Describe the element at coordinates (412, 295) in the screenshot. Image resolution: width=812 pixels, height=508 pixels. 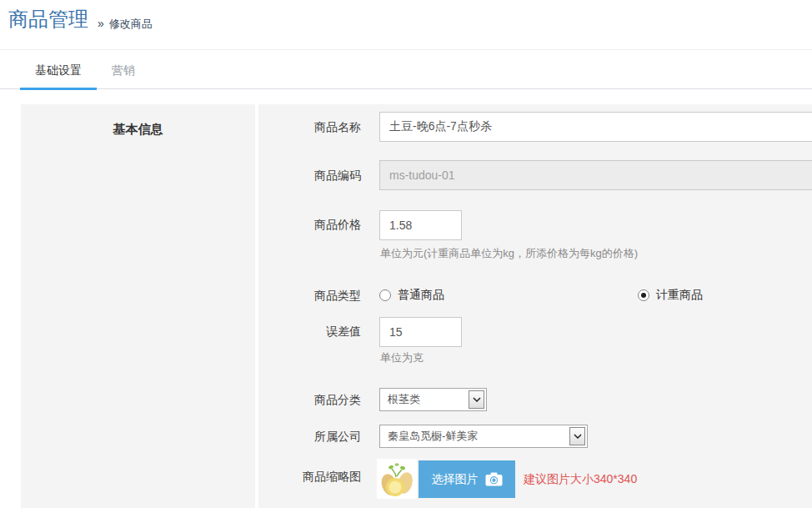
I see `radio-normal-product: 普通商品` at that location.